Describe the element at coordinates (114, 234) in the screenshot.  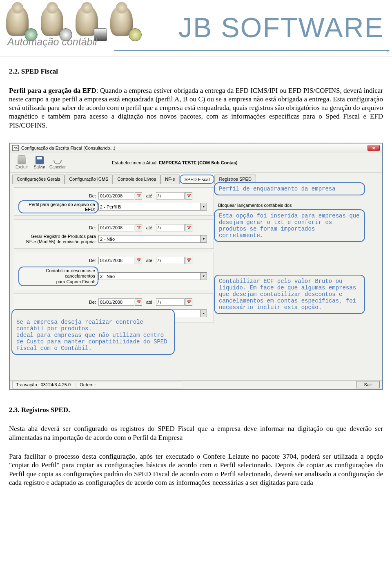
I see `block-gerar-registro: De: 📅 até: 📅 Gerar Registro de Produtos …` at that location.